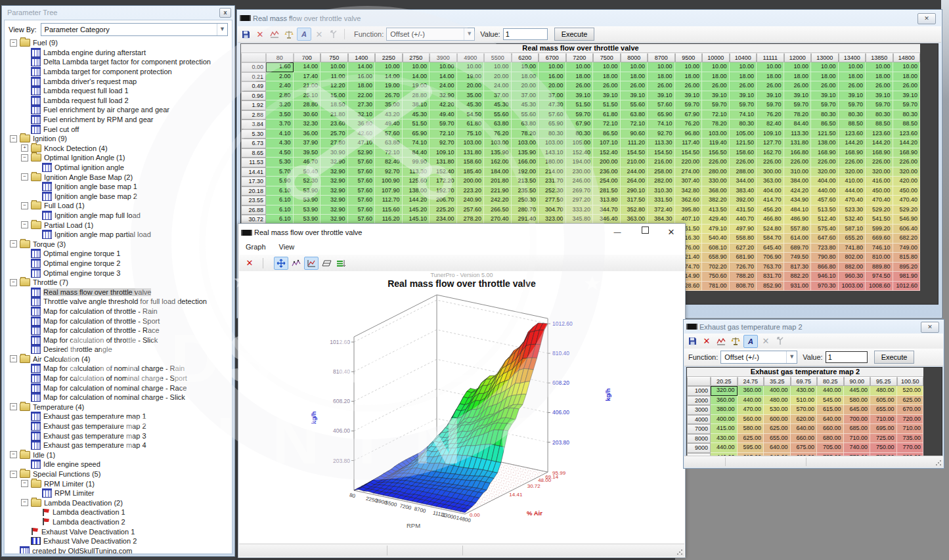  I want to click on table-cell: 22.00, so click(362, 96).